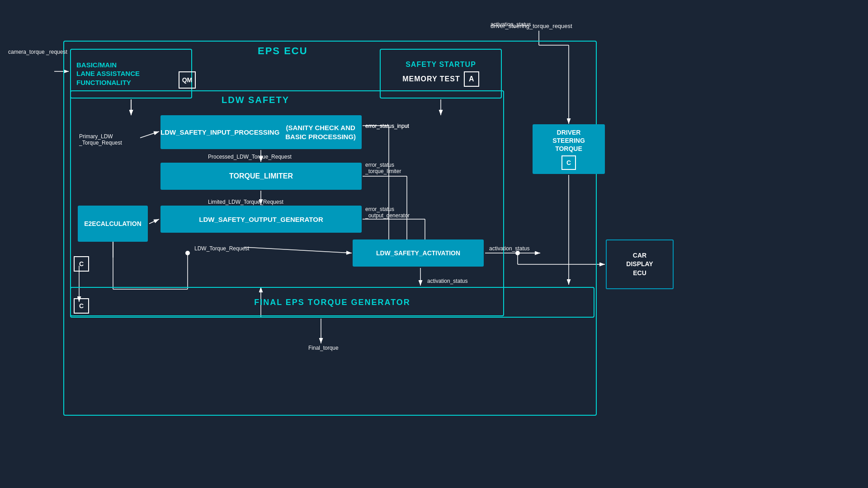 The image size is (868, 488). What do you see at coordinates (569, 141) in the screenshot?
I see `driver-steering-text: DRIVER STEERING TORQUE` at bounding box center [569, 141].